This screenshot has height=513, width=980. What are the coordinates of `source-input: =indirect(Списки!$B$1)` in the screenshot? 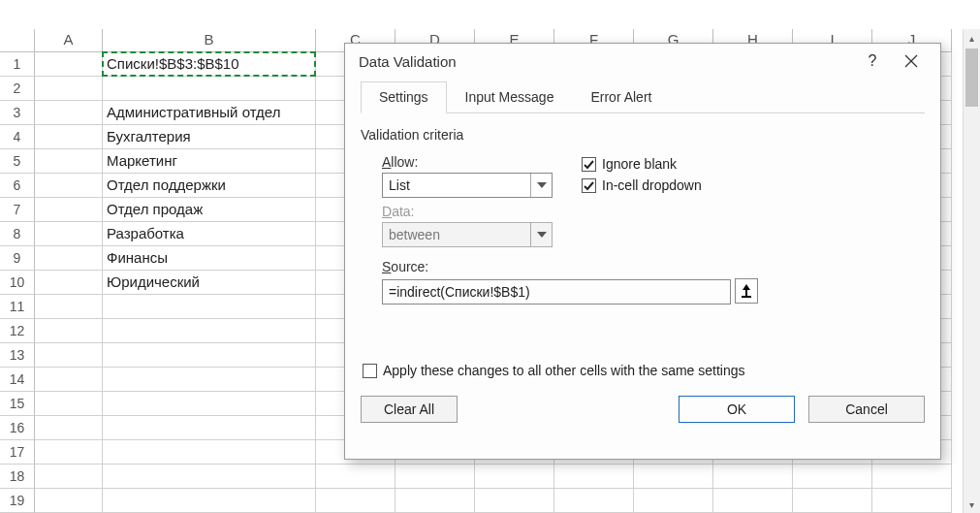 It's located at (556, 292).